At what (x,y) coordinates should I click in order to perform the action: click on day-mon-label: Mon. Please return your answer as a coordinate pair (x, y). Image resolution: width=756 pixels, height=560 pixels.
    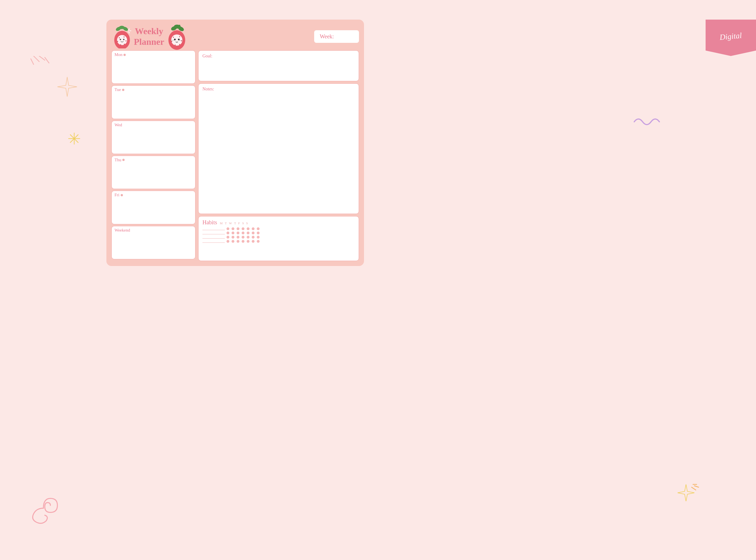
    Looking at the image, I should click on (153, 55).